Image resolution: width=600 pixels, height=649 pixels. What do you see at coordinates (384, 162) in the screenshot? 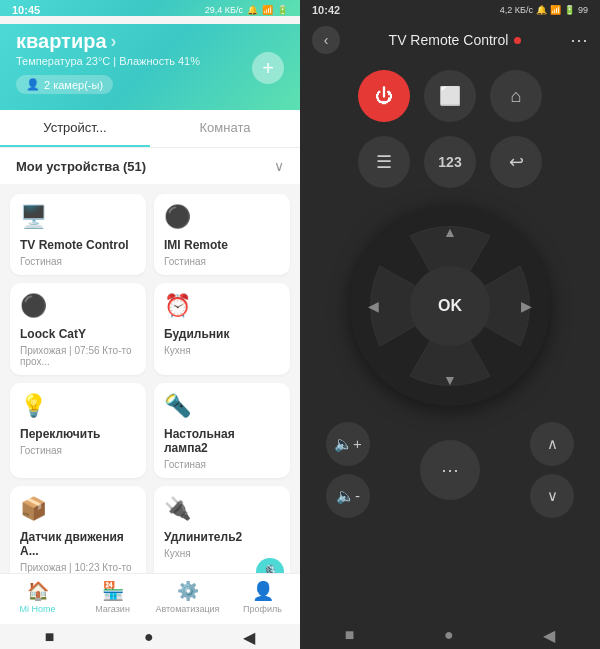
I see `menu-button: ☰` at bounding box center [384, 162].